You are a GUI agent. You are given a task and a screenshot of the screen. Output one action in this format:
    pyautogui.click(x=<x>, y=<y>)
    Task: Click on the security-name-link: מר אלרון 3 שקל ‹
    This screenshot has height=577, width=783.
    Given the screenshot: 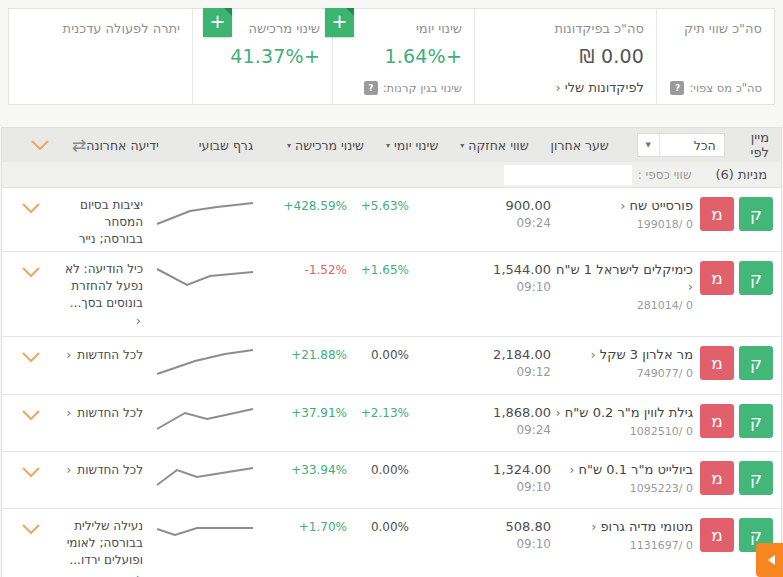 What is the action you would take?
    pyautogui.click(x=622, y=356)
    